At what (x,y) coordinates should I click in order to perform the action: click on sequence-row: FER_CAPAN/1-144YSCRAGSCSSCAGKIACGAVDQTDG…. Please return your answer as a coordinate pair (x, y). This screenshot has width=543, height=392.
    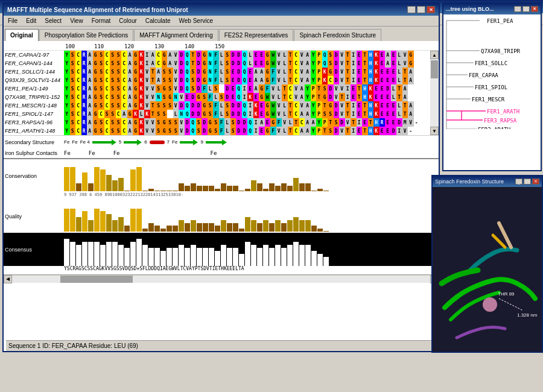
    Looking at the image, I should click on (217, 63).